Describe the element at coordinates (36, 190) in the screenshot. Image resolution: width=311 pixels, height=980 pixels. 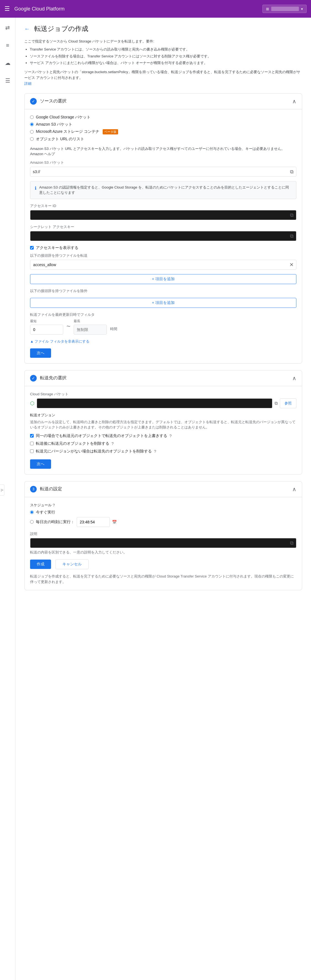
I see `info-icon: ℹ` at that location.